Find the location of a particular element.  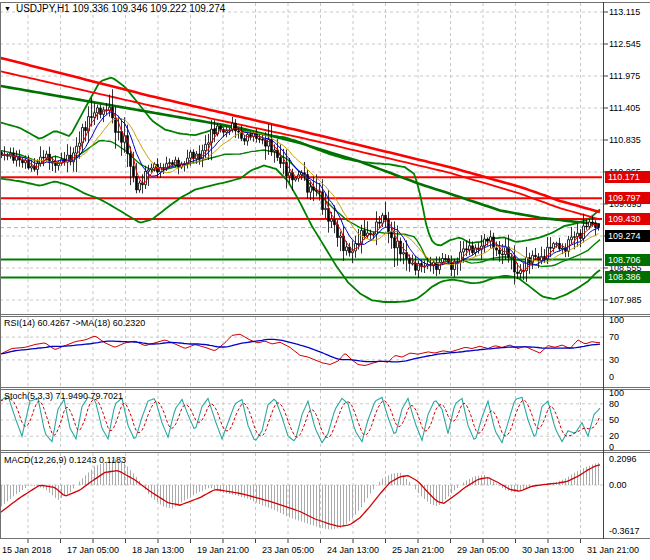

time-axis-label: 24 Jan 13:00 is located at coordinates (353, 550).